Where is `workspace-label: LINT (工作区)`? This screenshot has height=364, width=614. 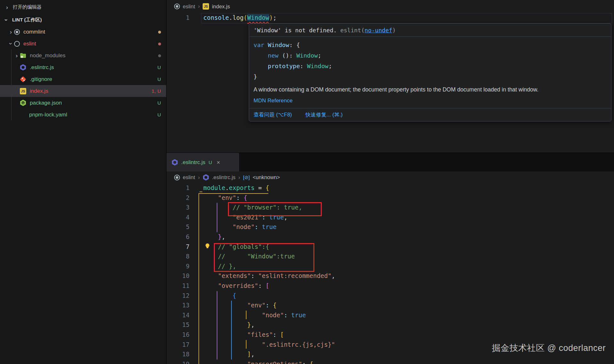 workspace-label: LINT (工作区) is located at coordinates (27, 20).